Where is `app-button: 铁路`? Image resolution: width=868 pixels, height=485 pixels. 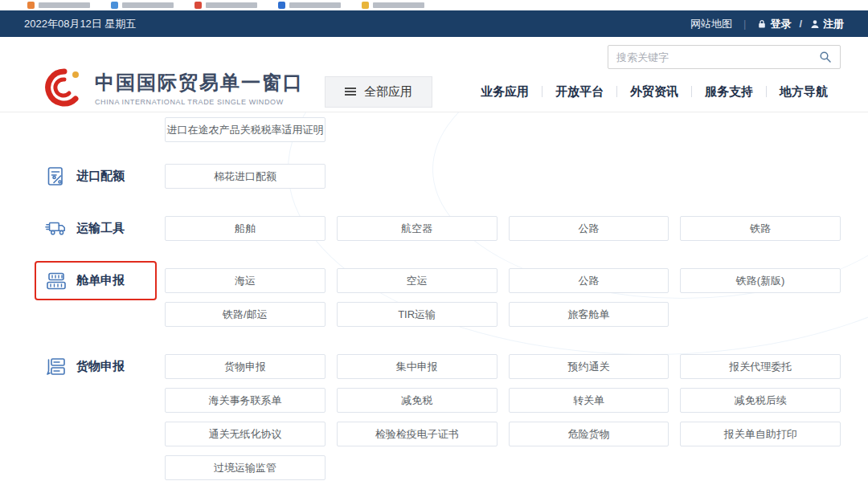
app-button: 铁路 is located at coordinates (760, 228).